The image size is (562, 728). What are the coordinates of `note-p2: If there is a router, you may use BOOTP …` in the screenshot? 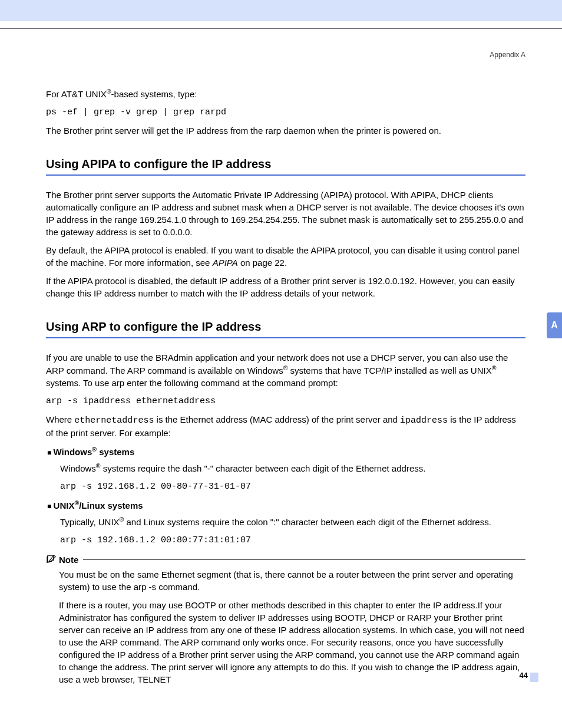 It's located at (292, 643).